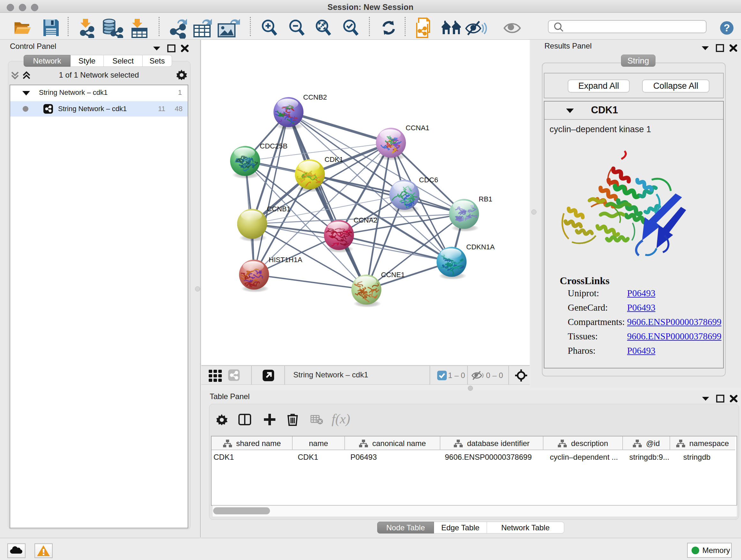 The width and height of the screenshot is (741, 560). Describe the element at coordinates (393, 275) in the screenshot. I see `svg-text: CCNE1` at that location.